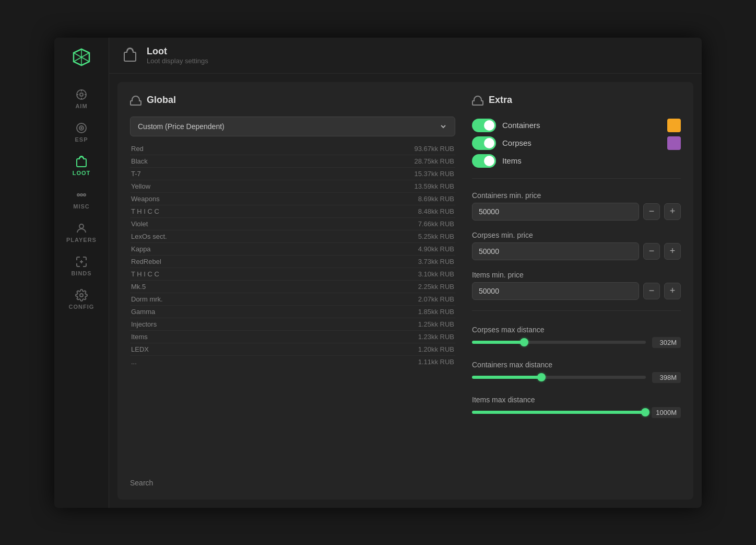 Image resolution: width=756 pixels, height=545 pixels. Describe the element at coordinates (556, 291) in the screenshot. I see `items-price-input` at that location.